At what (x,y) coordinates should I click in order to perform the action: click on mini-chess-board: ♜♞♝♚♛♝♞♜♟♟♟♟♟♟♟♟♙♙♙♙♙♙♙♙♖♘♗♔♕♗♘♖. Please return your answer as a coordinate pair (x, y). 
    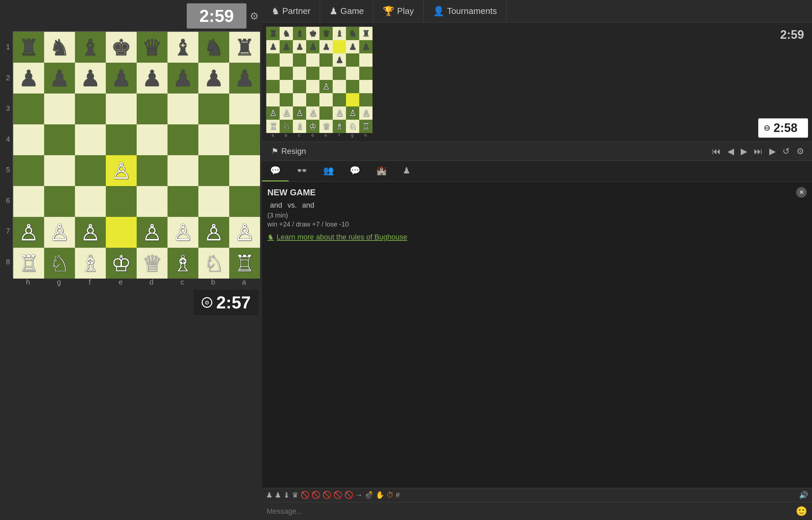
    Looking at the image, I should click on (319, 80).